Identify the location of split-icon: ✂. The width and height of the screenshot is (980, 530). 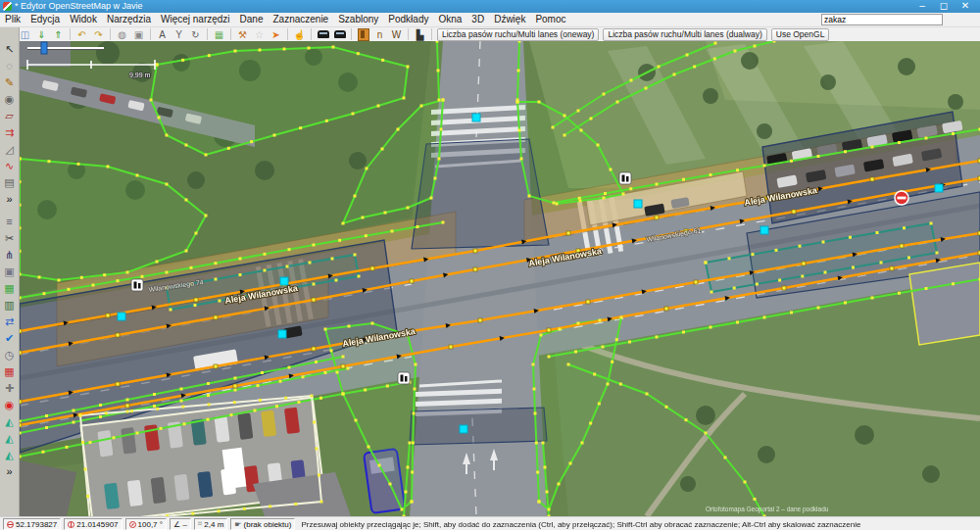
(10, 238).